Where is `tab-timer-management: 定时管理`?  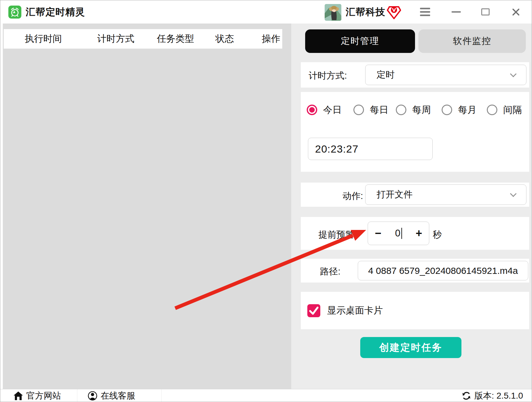 tab-timer-management: 定时管理 is located at coordinates (360, 41).